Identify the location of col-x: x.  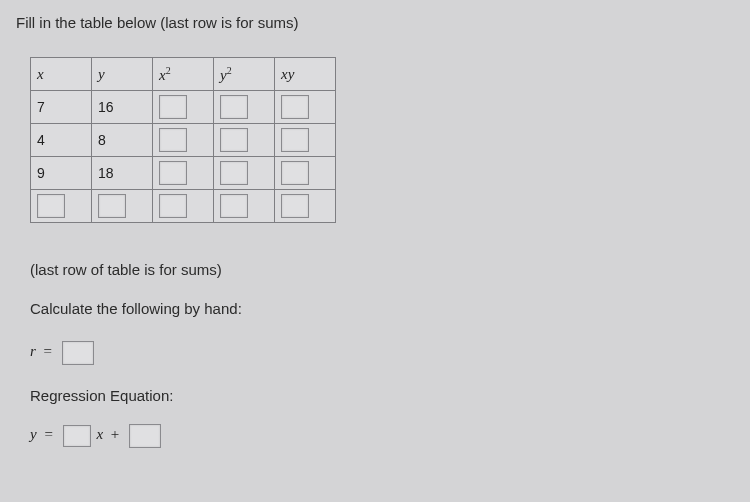
(62, 74).